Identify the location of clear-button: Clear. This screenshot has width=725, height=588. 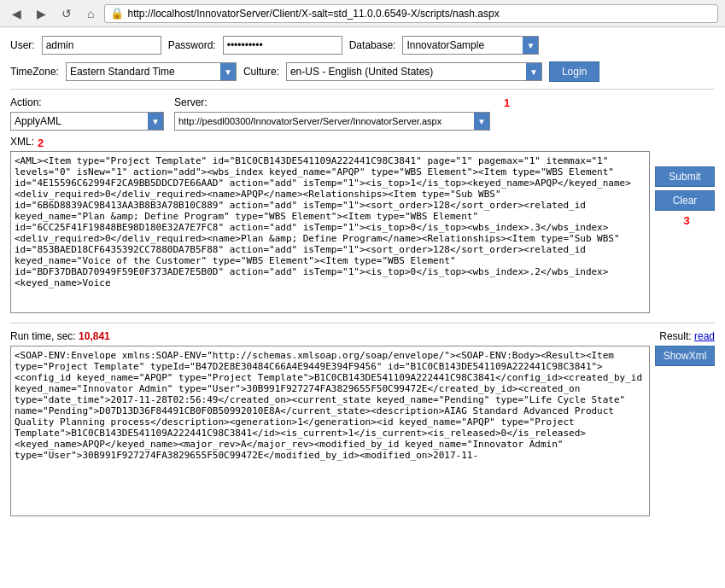
(685, 201).